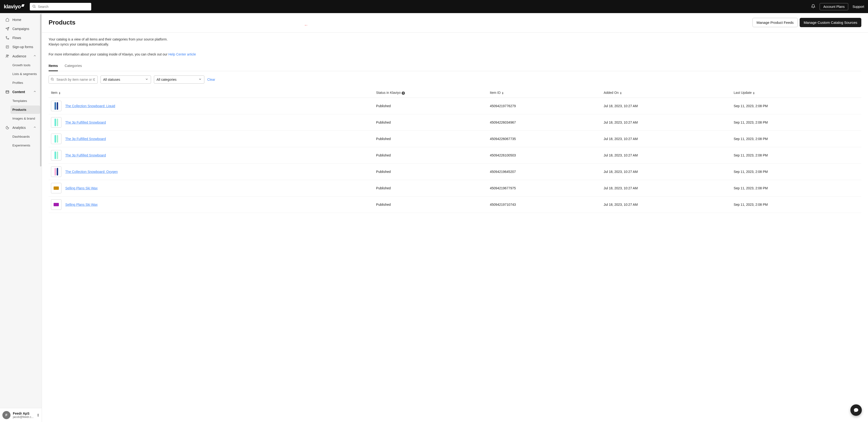 The height and width of the screenshot is (422, 868). I want to click on scrollbar-thumb, so click(41, 90).